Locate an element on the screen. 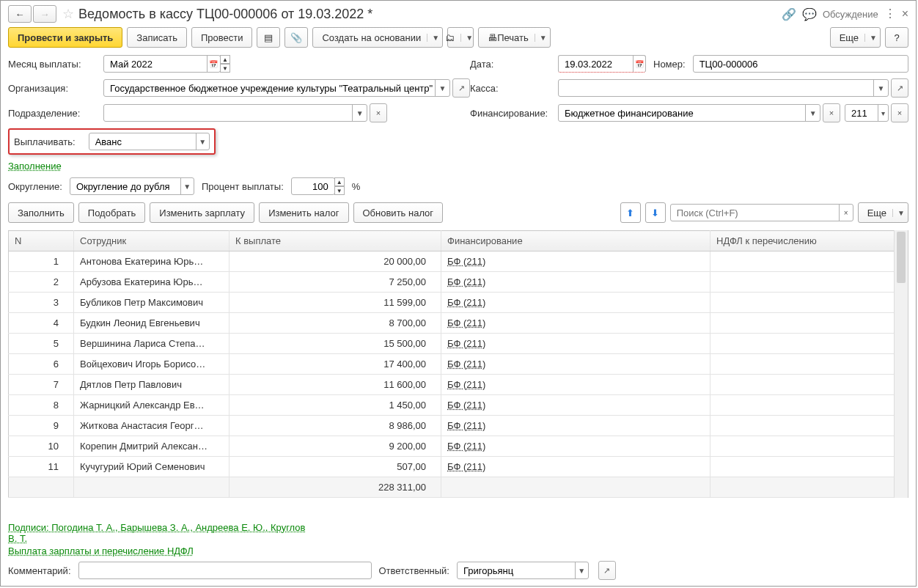 The height and width of the screenshot is (588, 918). help-button: ? is located at coordinates (897, 37).